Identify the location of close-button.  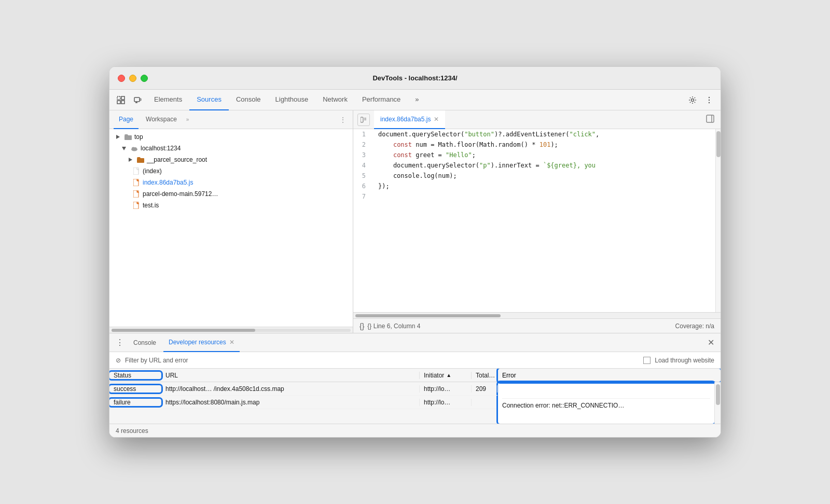
(121, 78).